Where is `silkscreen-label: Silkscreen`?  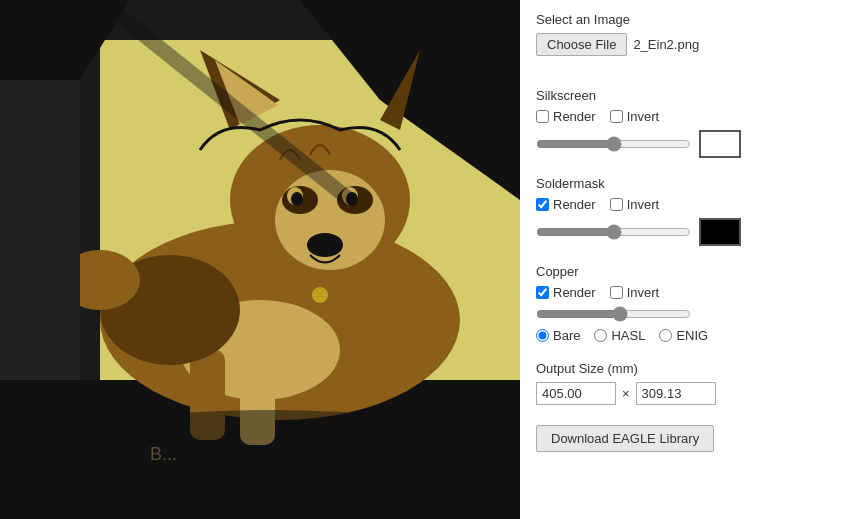
silkscreen-label: Silkscreen is located at coordinates (690, 96).